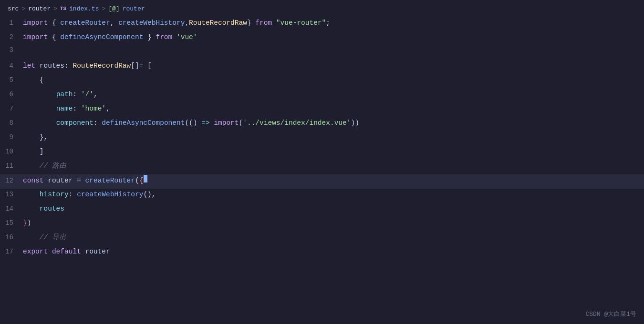 The height and width of the screenshot is (324, 644). Describe the element at coordinates (55, 9) in the screenshot. I see `breadcrumb-sep2: >` at that location.